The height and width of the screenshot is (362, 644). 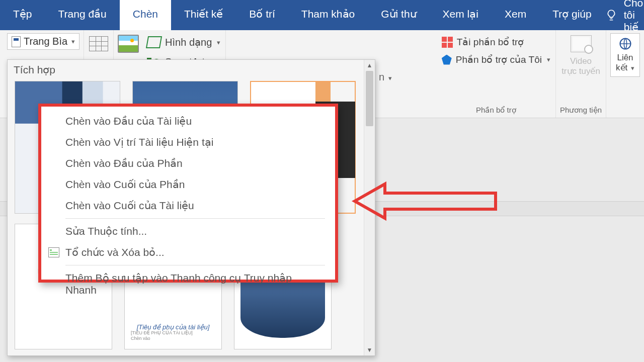 I want to click on scrollbar-thumb, so click(x=369, y=99).